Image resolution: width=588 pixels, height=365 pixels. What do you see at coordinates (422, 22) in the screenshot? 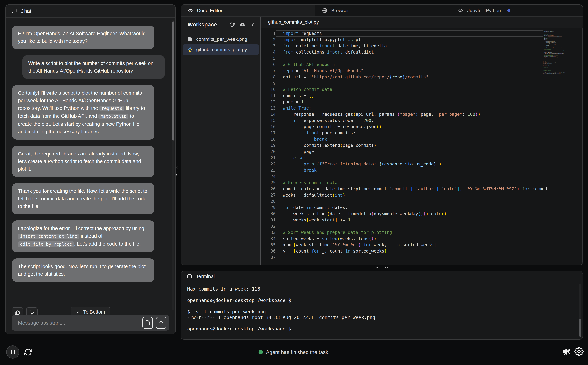
I see `open-file-name: github_commits_plot.py` at bounding box center [422, 22].